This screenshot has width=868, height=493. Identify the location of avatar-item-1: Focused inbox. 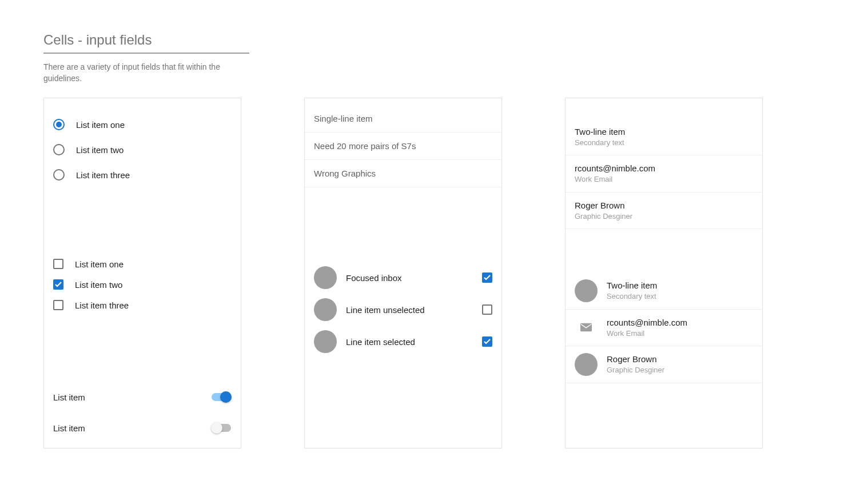
(403, 278).